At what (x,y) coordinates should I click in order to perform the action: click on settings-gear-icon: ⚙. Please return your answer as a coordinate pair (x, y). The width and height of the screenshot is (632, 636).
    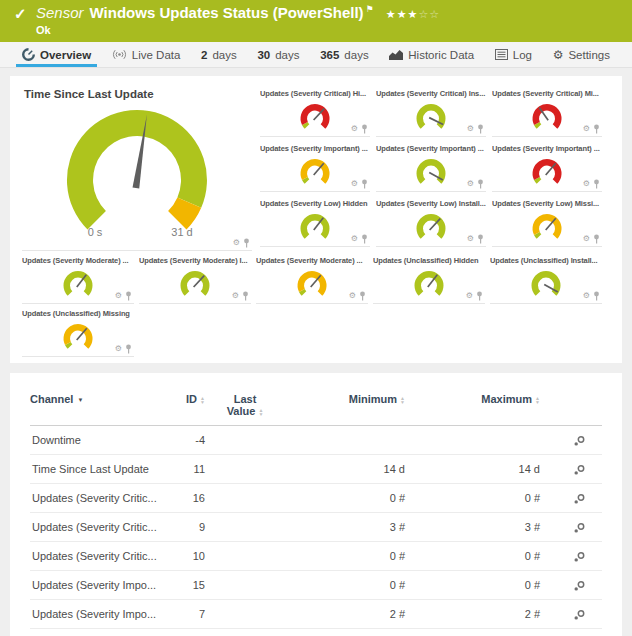
    Looking at the image, I should click on (558, 55).